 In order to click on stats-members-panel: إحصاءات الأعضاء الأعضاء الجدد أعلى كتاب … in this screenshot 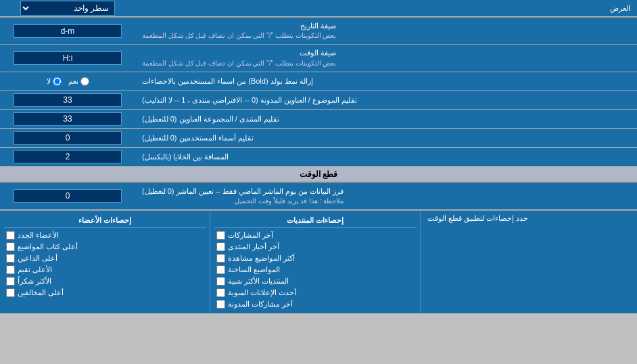, I will do `click(105, 262)`.